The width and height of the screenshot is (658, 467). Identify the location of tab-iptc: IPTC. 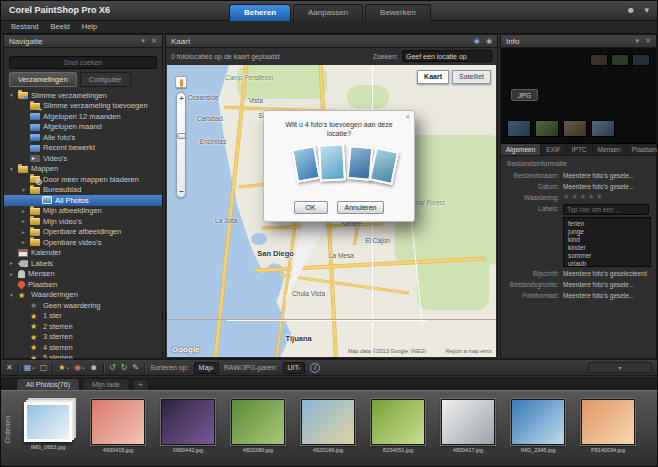
(580, 150).